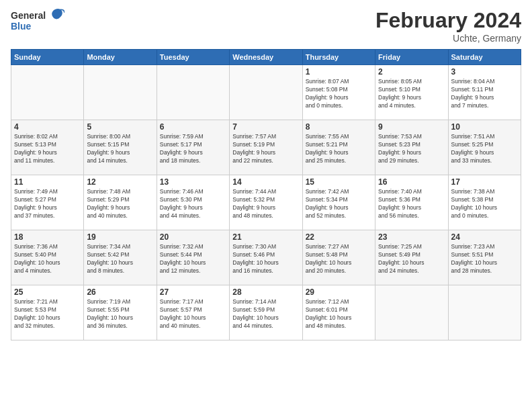 This screenshot has height=411, width=532. What do you see at coordinates (47, 127) in the screenshot?
I see `day-number: 4` at bounding box center [47, 127].